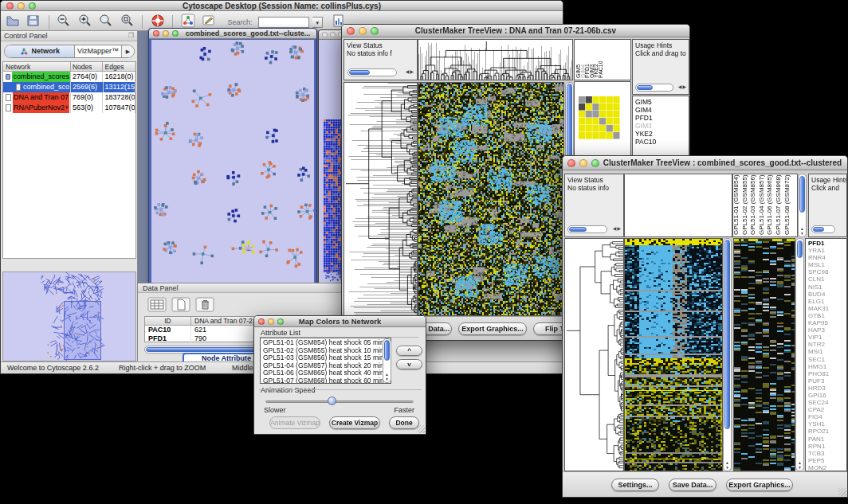 Image resolution: width=848 pixels, height=504 pixels. I want to click on zoom-selected-icon, so click(128, 22).